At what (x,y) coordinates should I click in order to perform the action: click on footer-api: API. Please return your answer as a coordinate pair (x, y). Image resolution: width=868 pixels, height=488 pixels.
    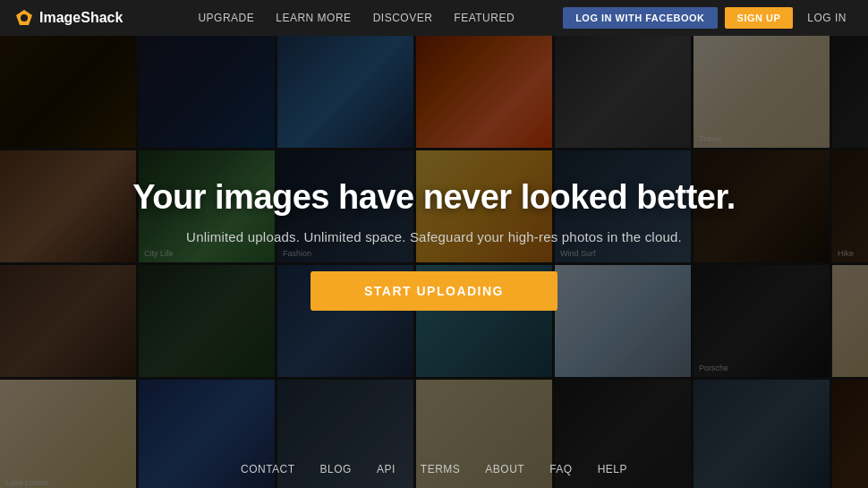
    Looking at the image, I should click on (387, 469).